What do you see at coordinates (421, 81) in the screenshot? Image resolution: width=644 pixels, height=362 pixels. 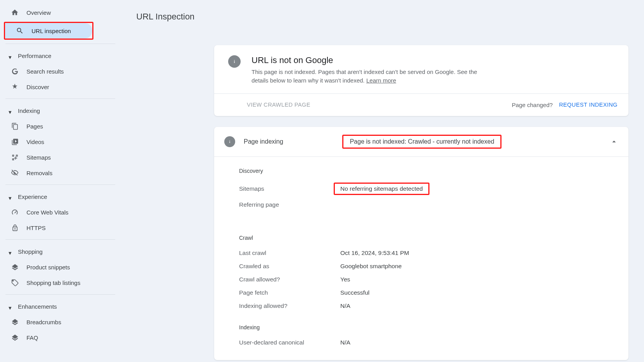 I see `url-status-card: URL is not on Google This page is not in…` at bounding box center [421, 81].